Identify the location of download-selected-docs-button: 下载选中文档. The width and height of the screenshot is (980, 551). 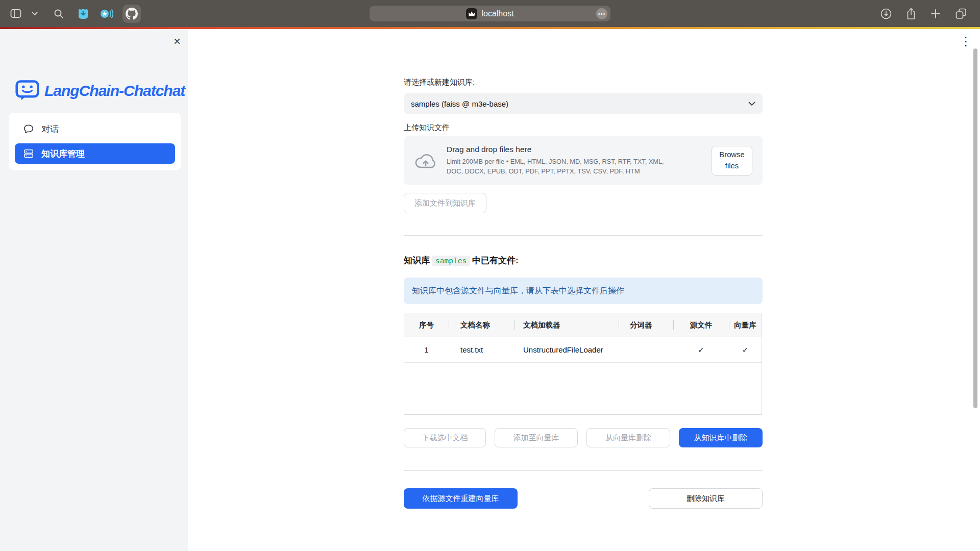
(445, 438).